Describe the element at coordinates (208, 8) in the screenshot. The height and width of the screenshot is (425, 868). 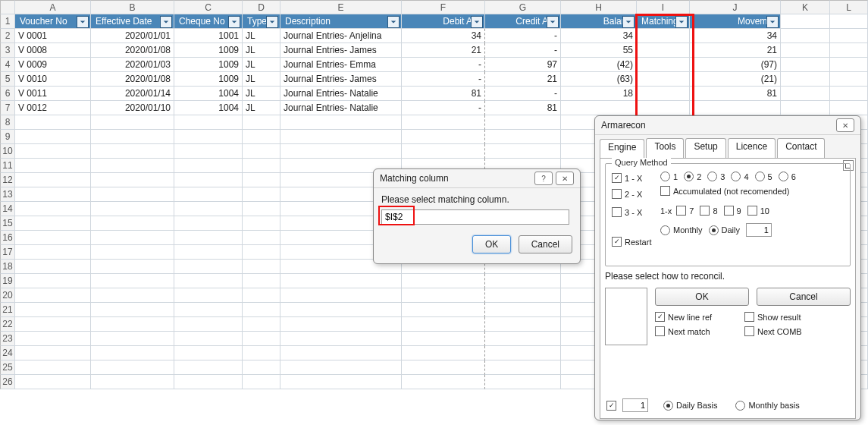
I see `col-header-C: C` at that location.